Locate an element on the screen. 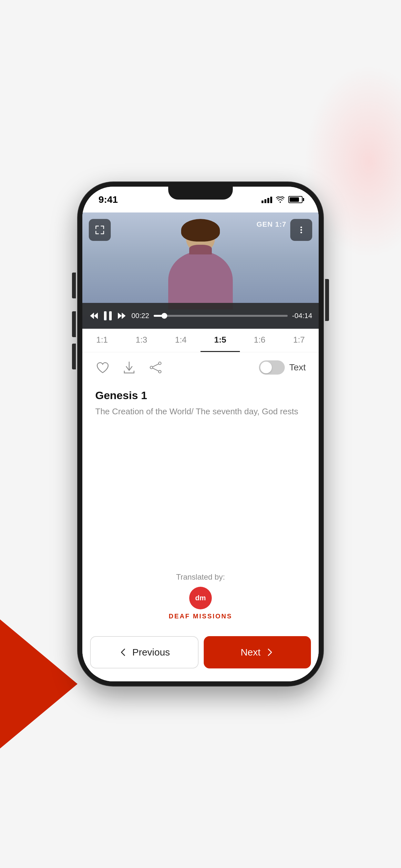  dm-logo: dm is located at coordinates (201, 598).